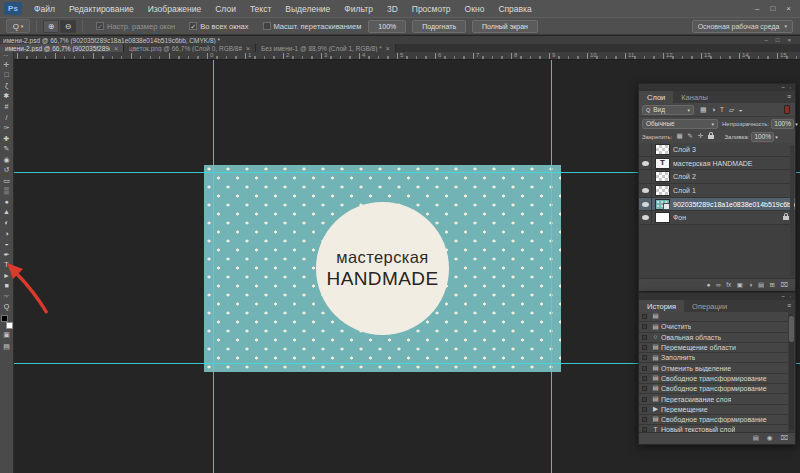 The image size is (800, 473). I want to click on layer-row: Фон, so click(717, 218).